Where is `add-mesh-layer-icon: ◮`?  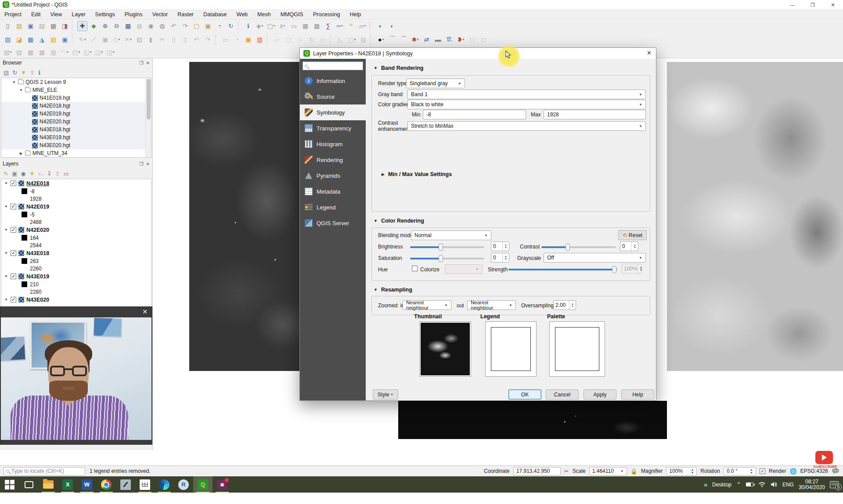 add-mesh-layer-icon: ◮ is located at coordinates (42, 40).